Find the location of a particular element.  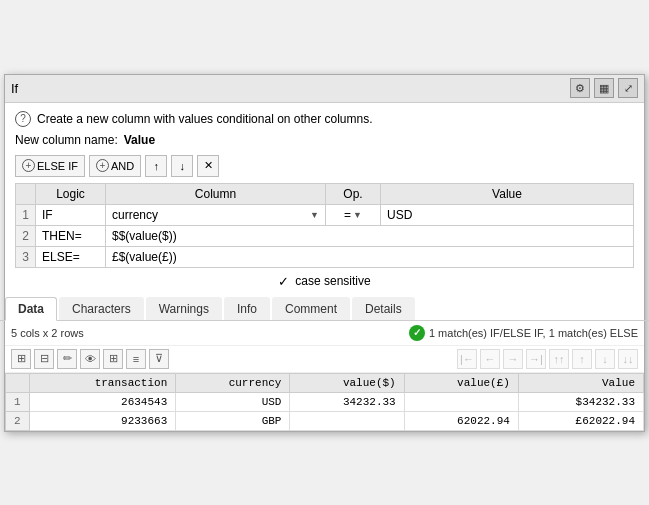

logic-row-1: 1 IF currency ▼ = ▼ USD is located at coordinates (325, 214).